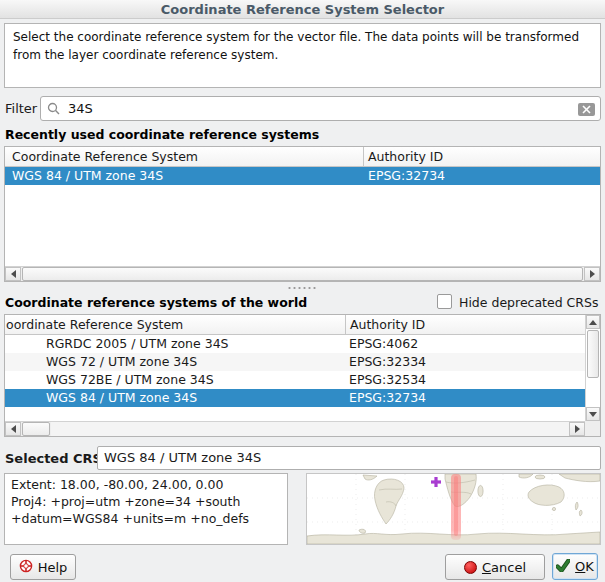 The height and width of the screenshot is (582, 605). I want to click on ok-button: OK, so click(575, 566).